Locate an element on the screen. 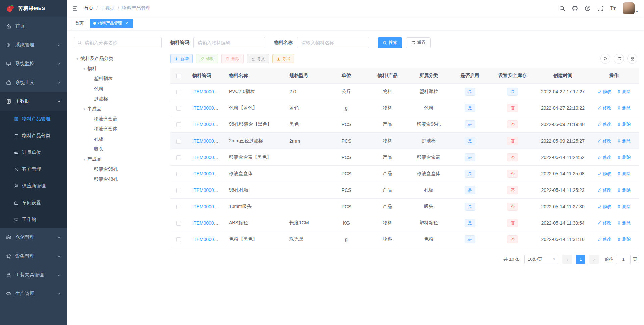 The width and height of the screenshot is (644, 325). sidebar-item-warehouse-management: 仓储管理 is located at coordinates (34, 237).